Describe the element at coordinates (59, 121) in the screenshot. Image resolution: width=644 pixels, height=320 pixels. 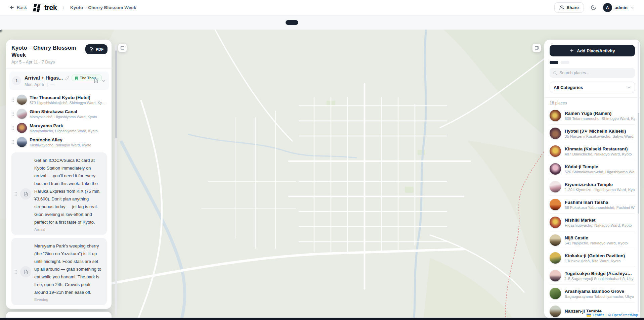
I see `day-places-list: The Thousand Kyoto (Hotel) 570 Higashish…` at that location.